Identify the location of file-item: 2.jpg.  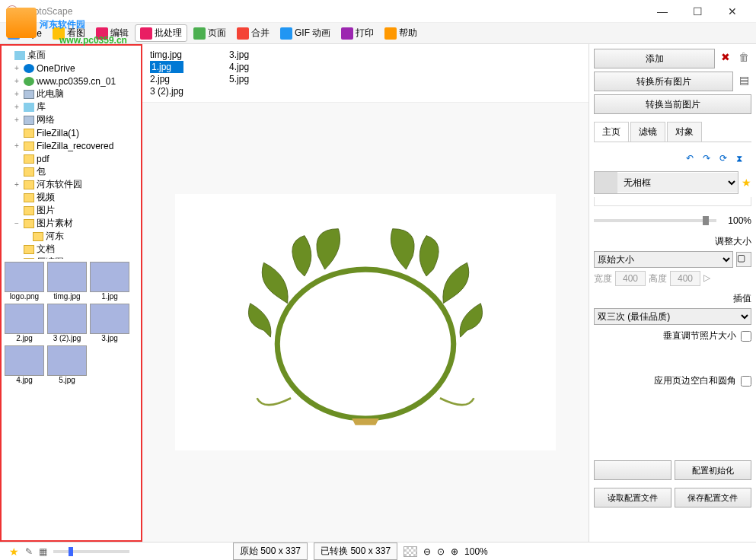
(167, 79).